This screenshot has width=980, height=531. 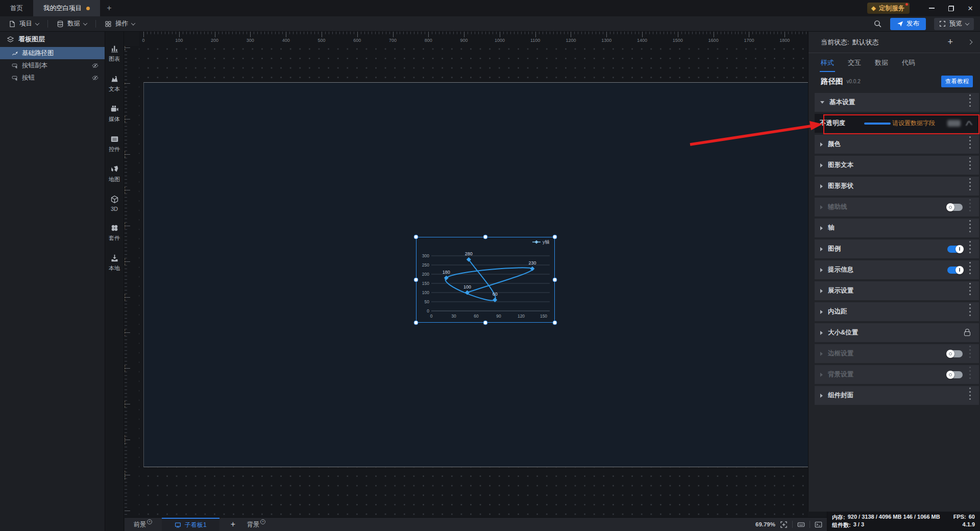 I want to click on menu-doc: 项目, so click(x=23, y=23).